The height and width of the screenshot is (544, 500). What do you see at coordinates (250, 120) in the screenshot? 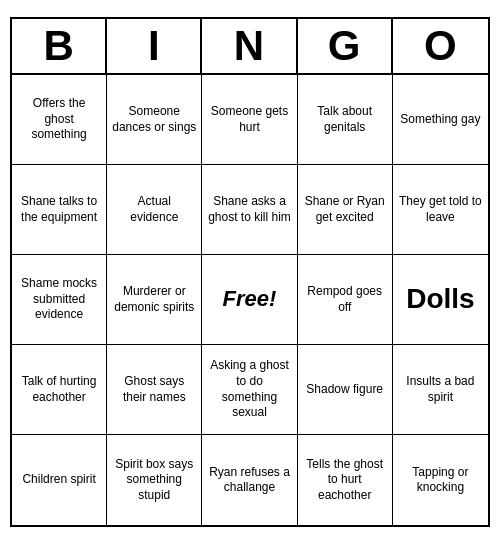
I see `bingo-cell-2: Someone gets hurt` at bounding box center [250, 120].